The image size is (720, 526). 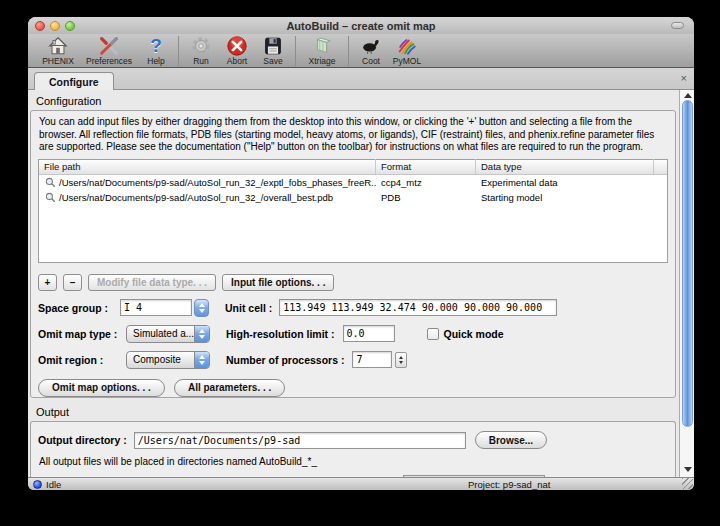 I want to click on num-processors-input: 7, so click(x=372, y=360).